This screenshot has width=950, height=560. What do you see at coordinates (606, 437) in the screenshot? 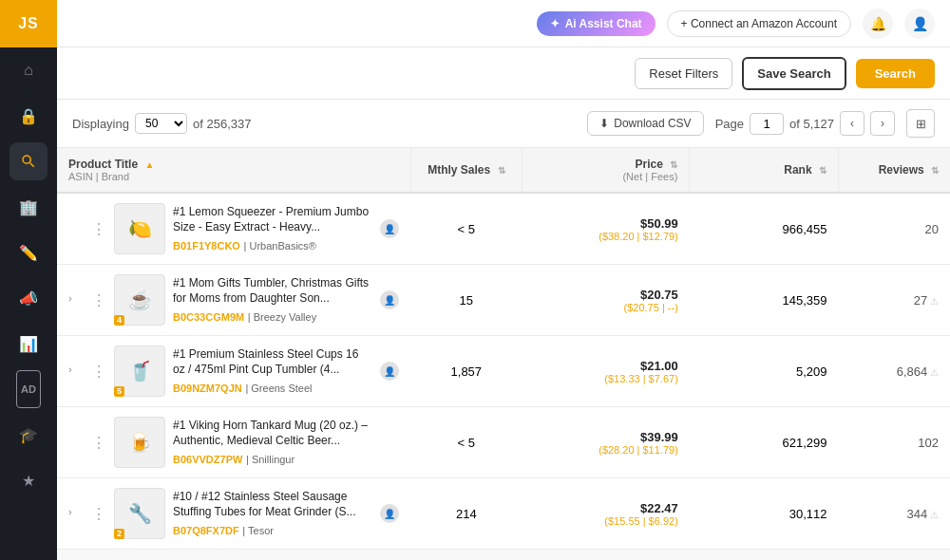
I see `price-main: $39.99` at bounding box center [606, 437].